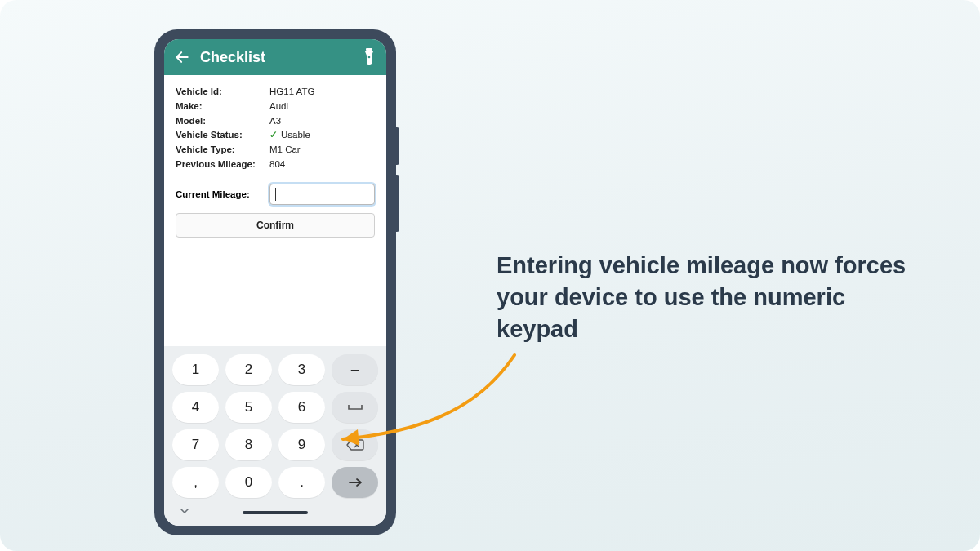 The width and height of the screenshot is (980, 551). What do you see at coordinates (196, 482) in the screenshot?
I see `key-comma: ,` at bounding box center [196, 482].